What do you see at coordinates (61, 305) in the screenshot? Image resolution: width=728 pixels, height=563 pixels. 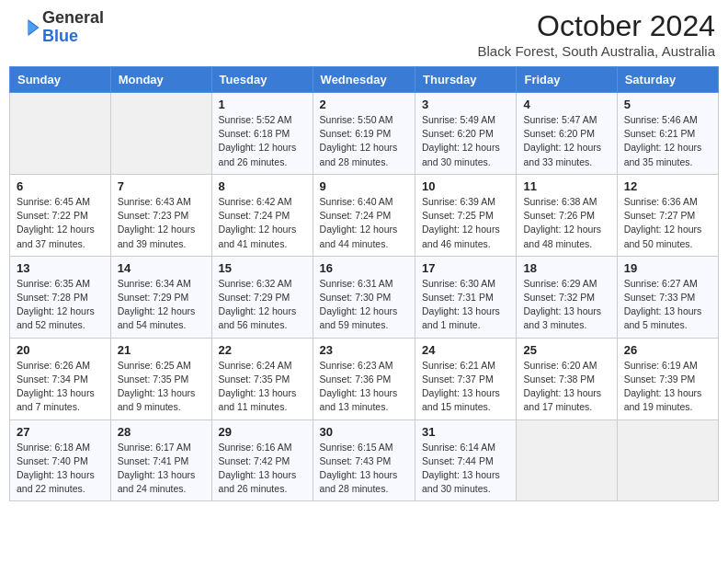 I see `day-info: Sunrise: 6:35 AMSunset: 7:28 PMDaylight:…` at bounding box center [61, 305].